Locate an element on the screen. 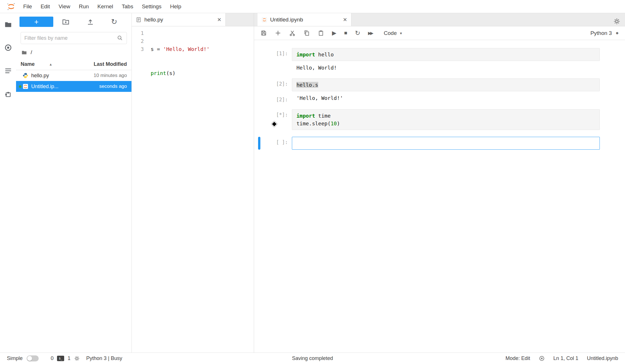 The width and height of the screenshot is (625, 364). active-cell-collapser is located at coordinates (259, 143).